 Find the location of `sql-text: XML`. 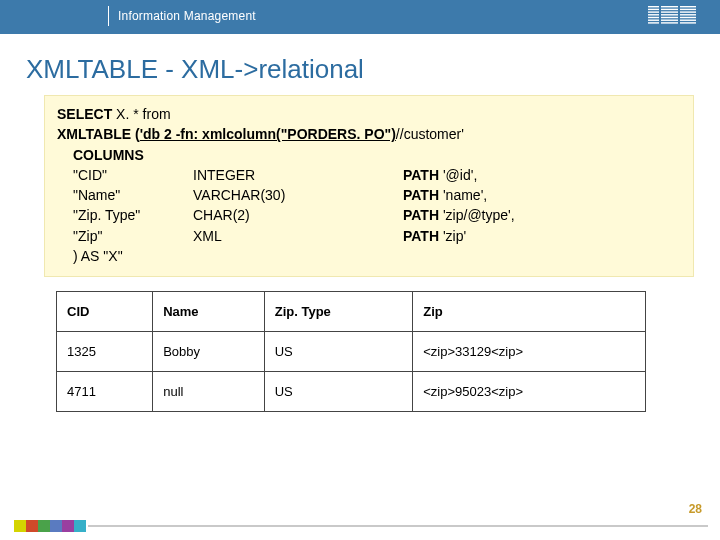

sql-text: XML is located at coordinates (298, 236).